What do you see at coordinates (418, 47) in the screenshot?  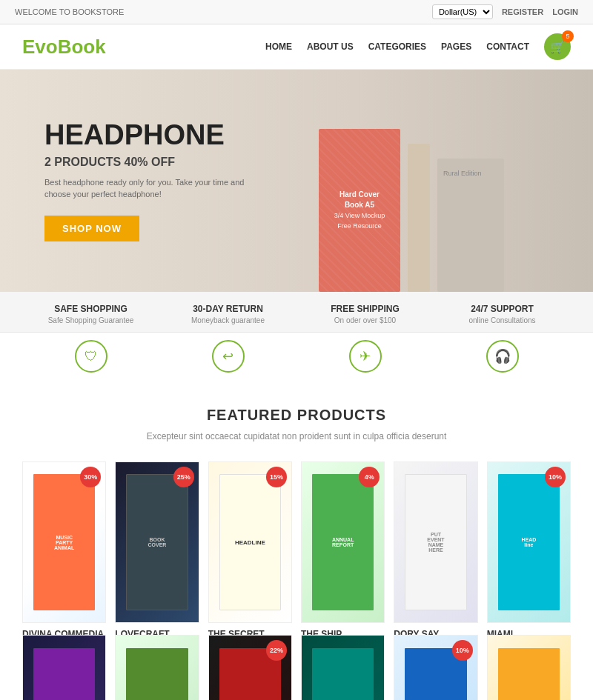 I see `main-nav: HOME ABOUT US CATEGORIES PAGES CONTACT 🛒…` at bounding box center [418, 47].